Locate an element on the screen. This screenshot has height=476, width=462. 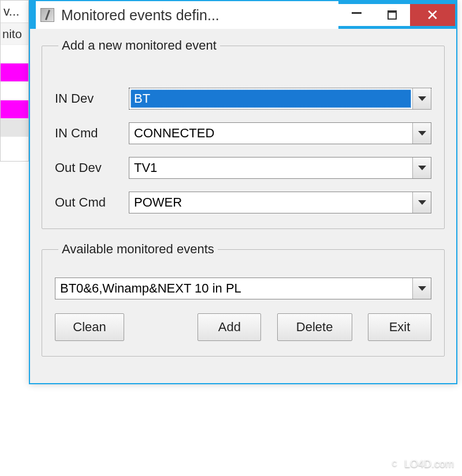
in-dev-label: IN Dev is located at coordinates (92, 99).